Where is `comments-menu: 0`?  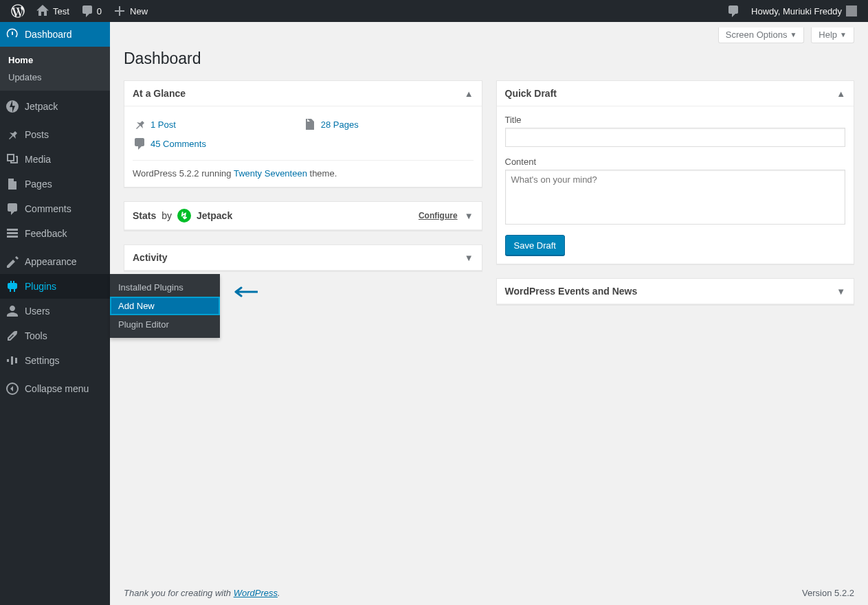
comments-menu: 0 is located at coordinates (91, 11).